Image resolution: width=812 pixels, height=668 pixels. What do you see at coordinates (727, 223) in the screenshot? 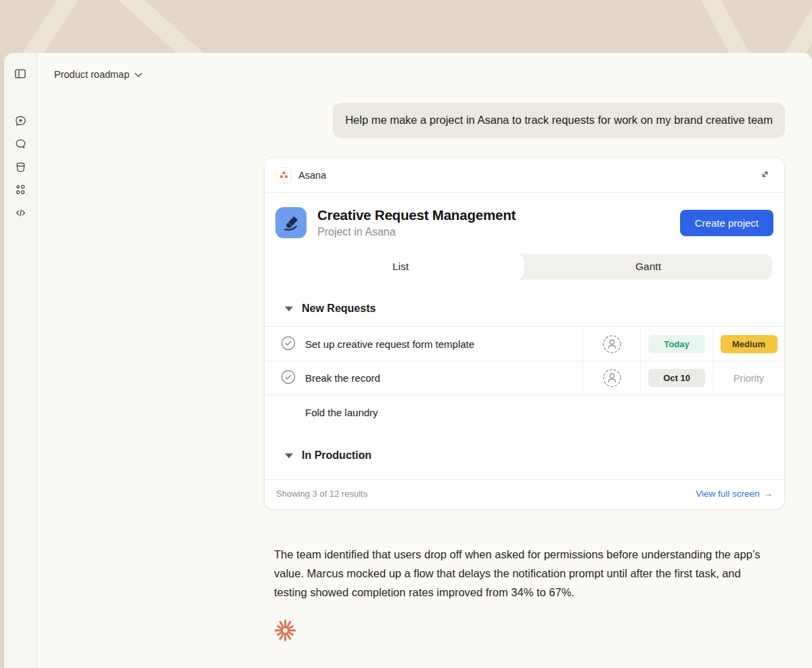
I see `create-project-button: Create project` at bounding box center [727, 223].